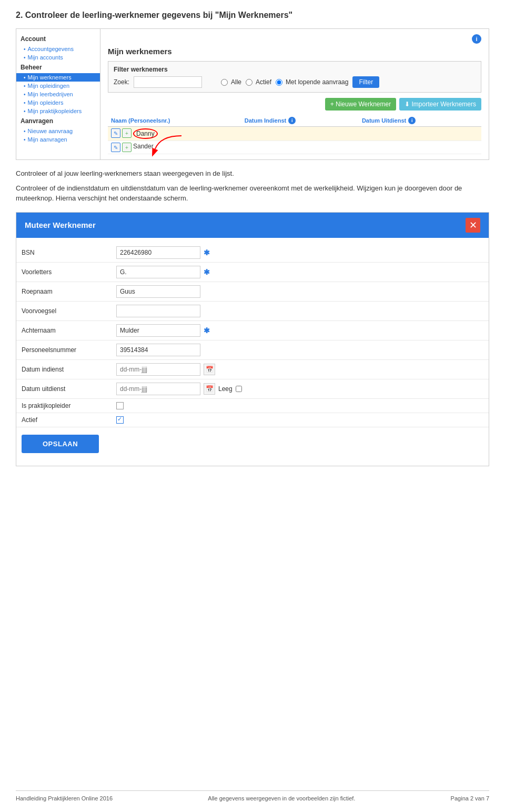 The width and height of the screenshot is (505, 812). What do you see at coordinates (295, 147) in the screenshot?
I see `table-row: ✎ + Sander` at bounding box center [295, 147].